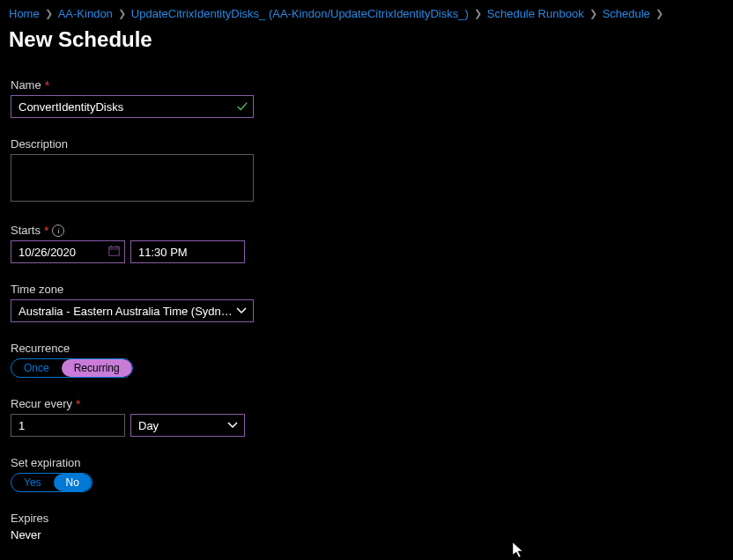  Describe the element at coordinates (51, 483) in the screenshot. I see `expiration-toggle: Yes No` at that location.